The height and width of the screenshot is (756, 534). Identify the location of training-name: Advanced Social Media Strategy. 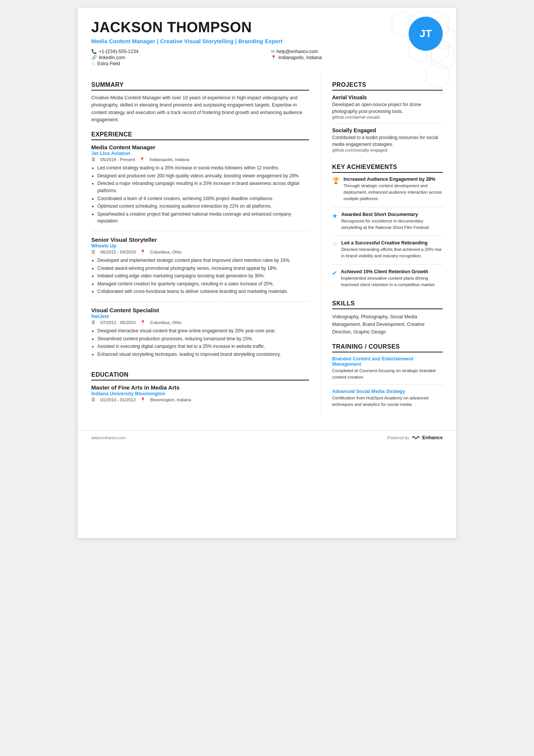
(387, 391).